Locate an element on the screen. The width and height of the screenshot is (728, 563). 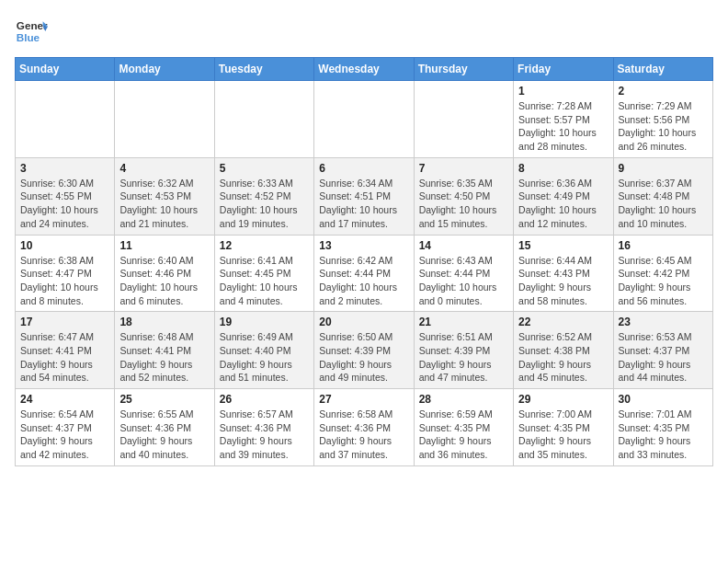
day-number: 16 is located at coordinates (664, 246).